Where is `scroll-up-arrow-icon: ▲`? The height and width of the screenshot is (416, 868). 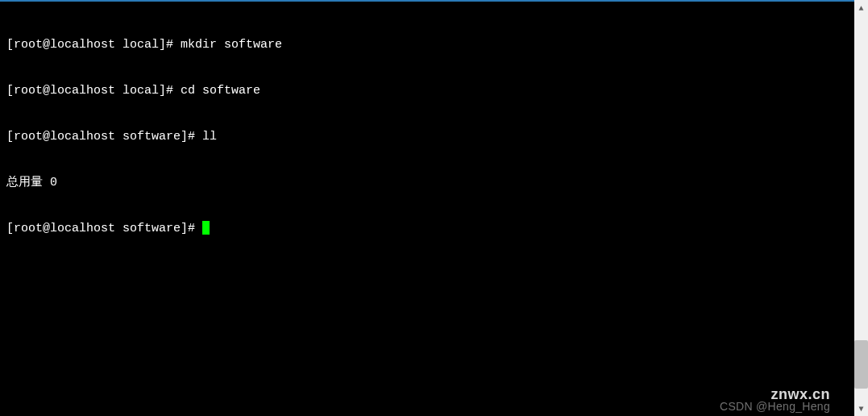 scroll-up-arrow-icon: ▲ is located at coordinates (861, 8).